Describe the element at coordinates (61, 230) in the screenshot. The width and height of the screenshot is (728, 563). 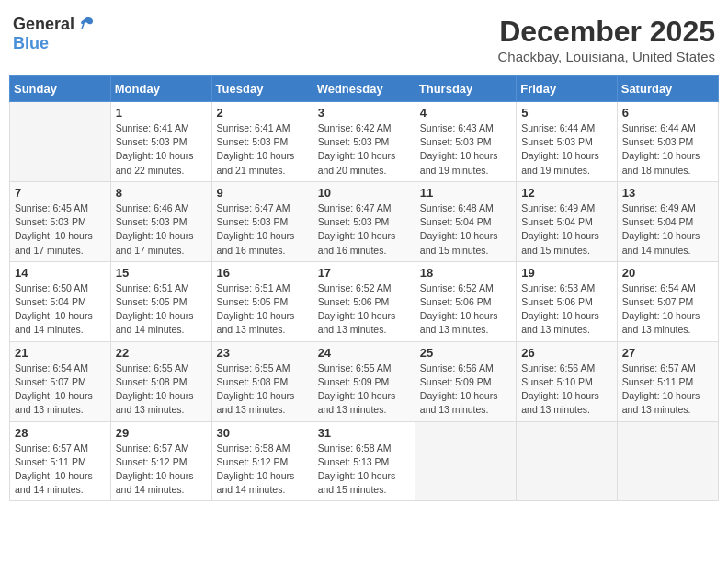
I see `day-info: Sunrise: 6:45 AMSunset: 5:03 PMDaylight:…` at that location.